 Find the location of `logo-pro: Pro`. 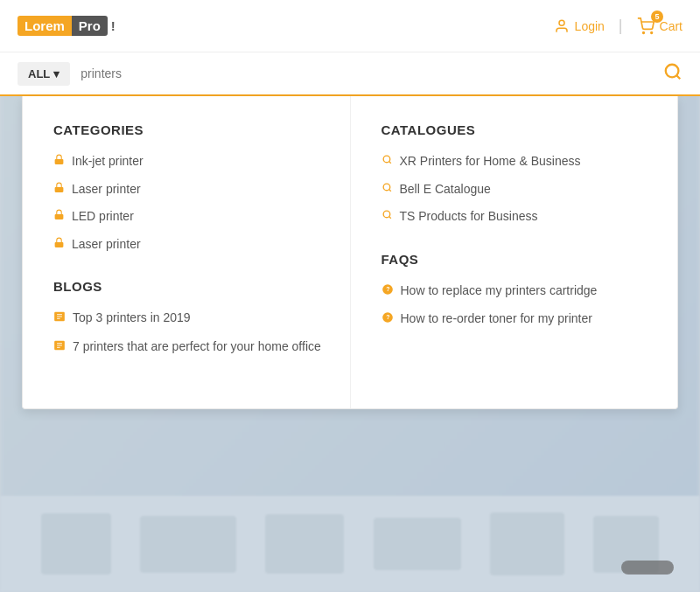

logo-pro: Pro is located at coordinates (89, 26).